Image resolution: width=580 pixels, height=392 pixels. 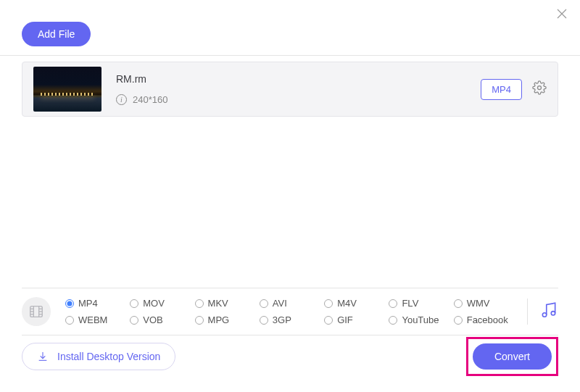 What do you see at coordinates (290, 303) in the screenshot?
I see `format-option-avi: AVI` at bounding box center [290, 303].